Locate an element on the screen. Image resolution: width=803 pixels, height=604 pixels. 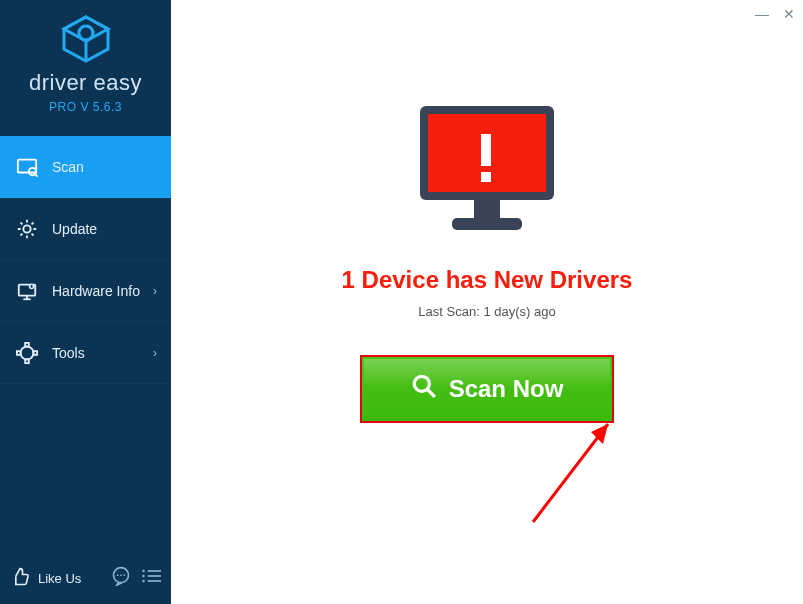
scan-icon is located at coordinates (27, 167).